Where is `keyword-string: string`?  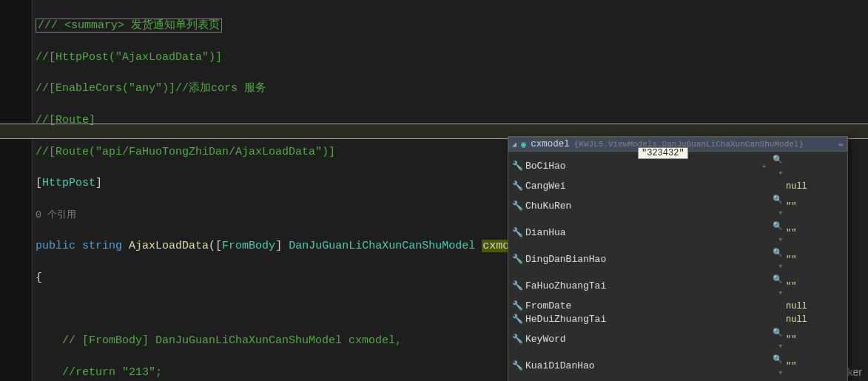 keyword-string: string is located at coordinates (102, 246).